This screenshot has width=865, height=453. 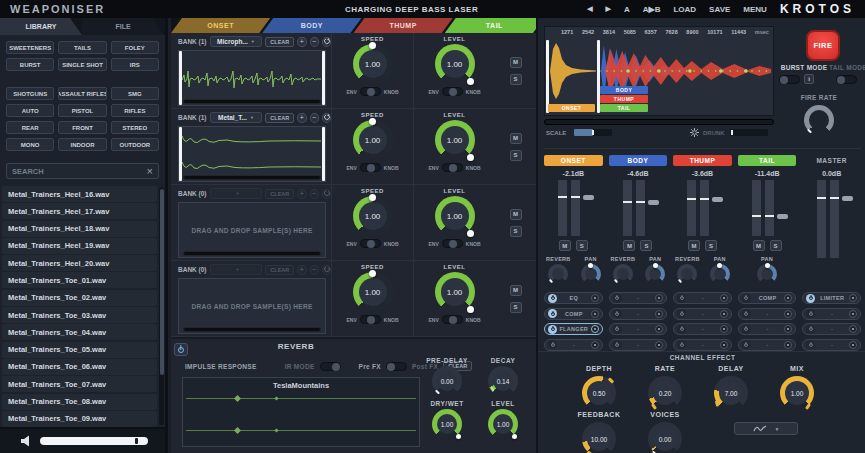 What do you see at coordinates (404, 26) in the screenshot?
I see `tab-thump: THUMP` at bounding box center [404, 26].